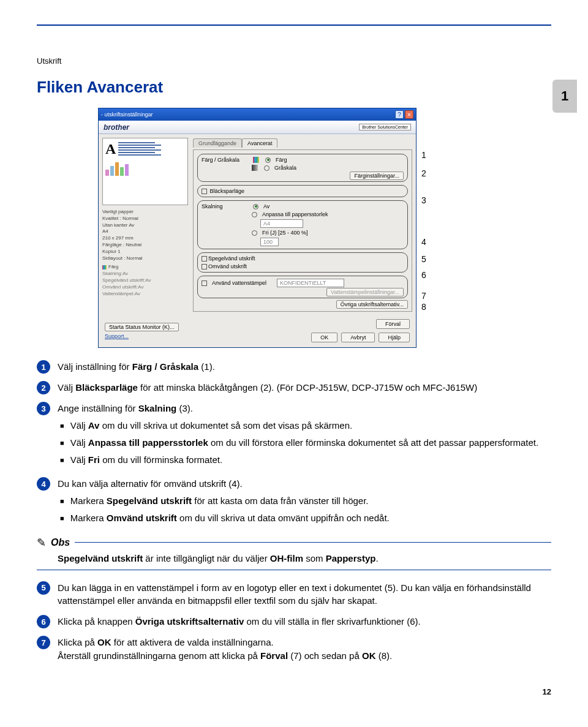 The height and width of the screenshot is (727, 588). I want to click on step-4: 4 Du kan välja alternativ för omvänd uts…, so click(294, 502).